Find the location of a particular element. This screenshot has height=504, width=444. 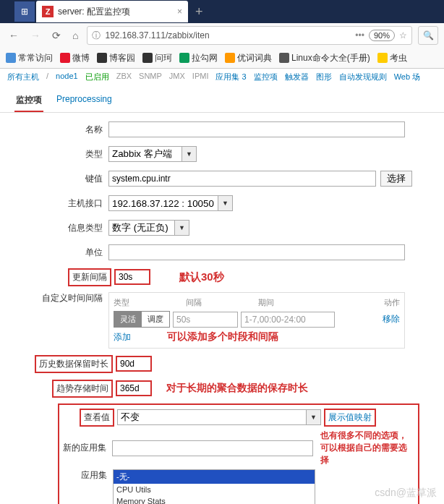

col-action: 动作 is located at coordinates (380, 302).